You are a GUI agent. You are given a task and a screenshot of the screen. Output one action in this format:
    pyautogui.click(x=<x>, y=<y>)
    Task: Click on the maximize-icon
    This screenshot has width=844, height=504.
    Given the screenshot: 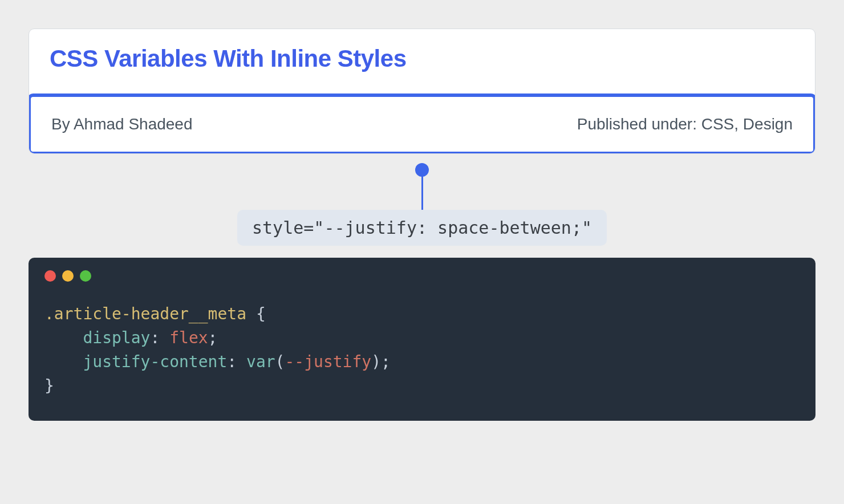 What is the action you would take?
    pyautogui.click(x=86, y=276)
    